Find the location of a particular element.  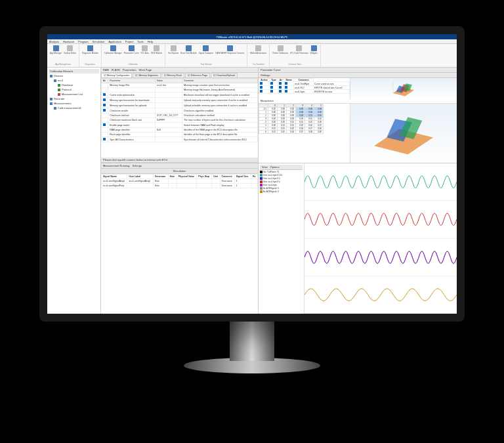

menu-tools: Tools is located at coordinates (140, 42).